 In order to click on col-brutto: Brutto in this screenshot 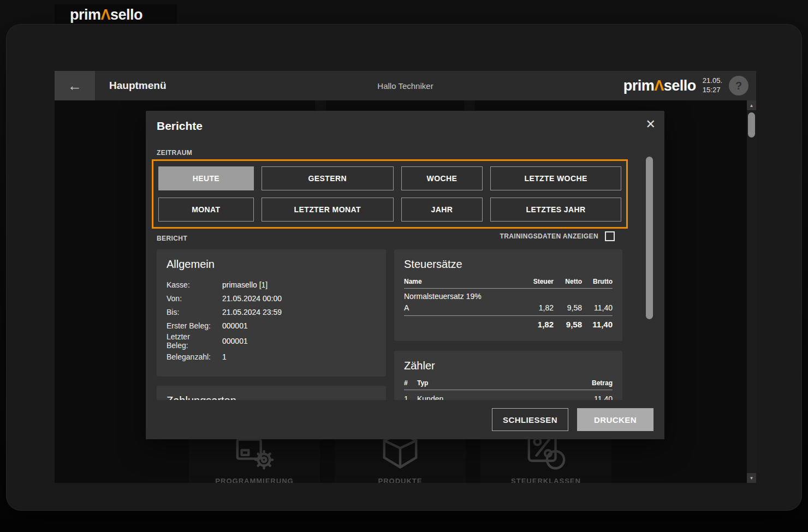, I will do `click(597, 282)`.